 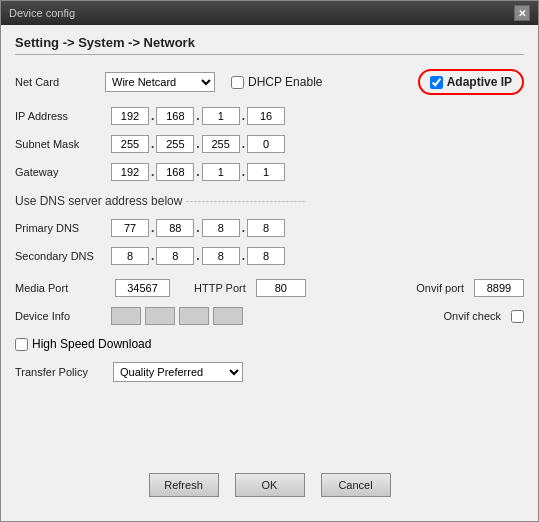 I want to click on refresh-button: Refresh, so click(x=184, y=485).